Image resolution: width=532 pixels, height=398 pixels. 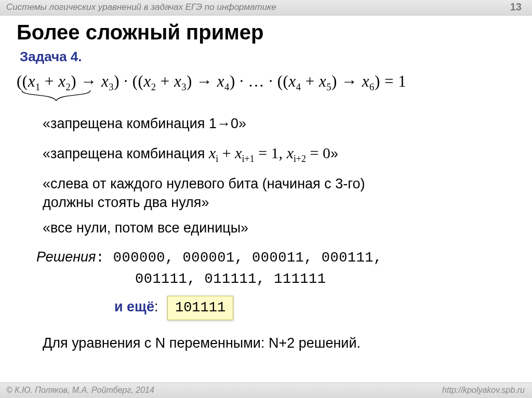 I want to click on note-3b: должны стоять два нуля», so click(x=277, y=202).